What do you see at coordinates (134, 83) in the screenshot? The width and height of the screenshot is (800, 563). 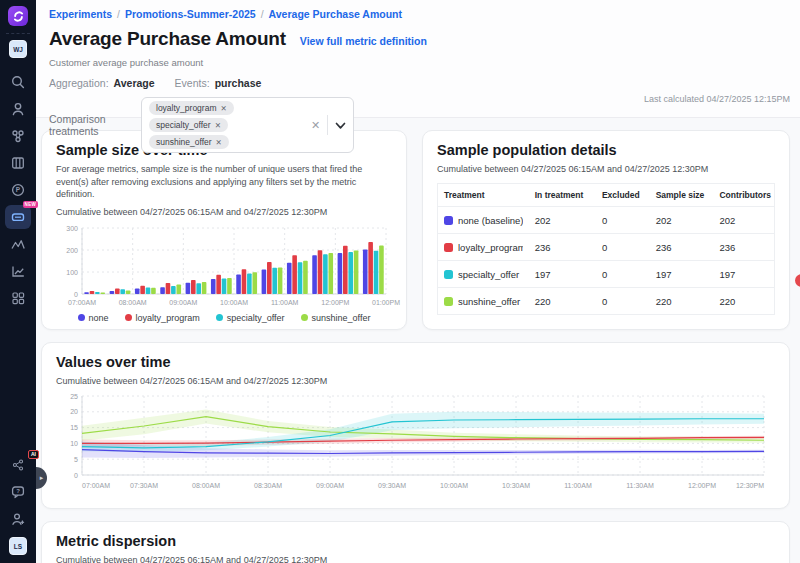 I see `aggregation-value: Average` at bounding box center [134, 83].